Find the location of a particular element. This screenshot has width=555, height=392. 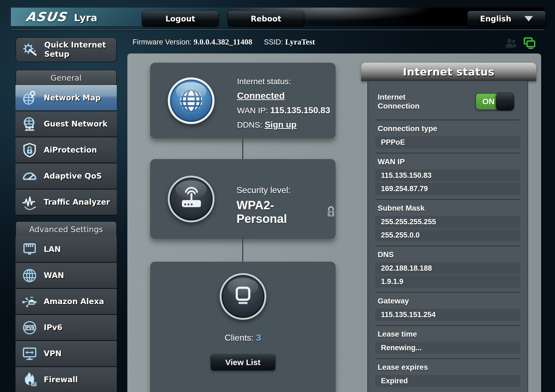

sidebar-item-network-map: Network Map is located at coordinates (66, 98).